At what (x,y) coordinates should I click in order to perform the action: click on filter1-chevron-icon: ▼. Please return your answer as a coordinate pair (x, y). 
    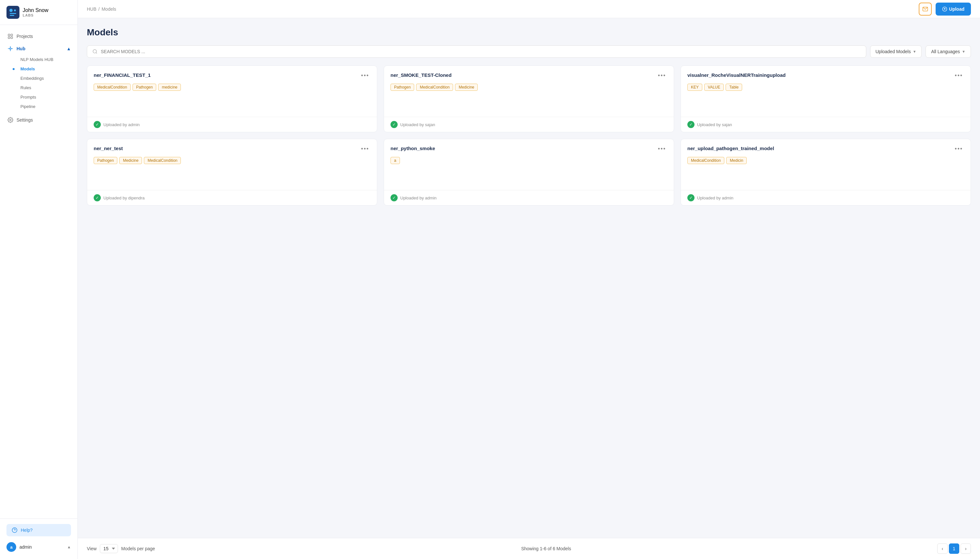
    Looking at the image, I should click on (914, 51).